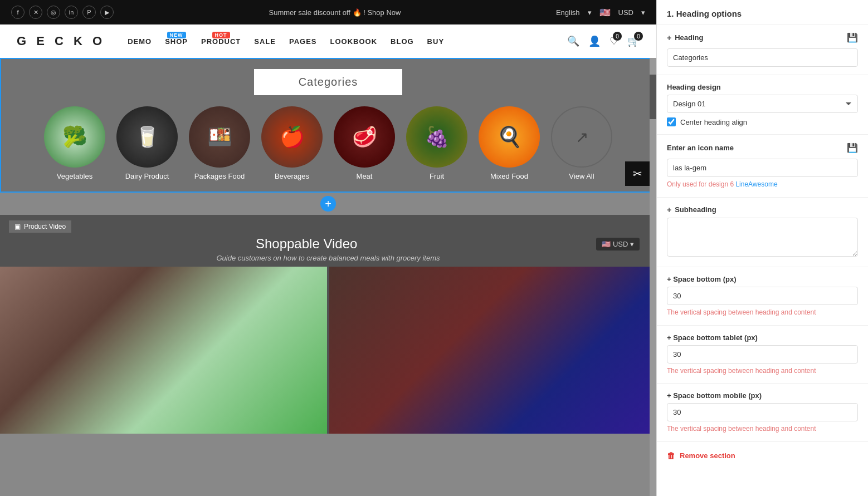 The width and height of the screenshot is (868, 496). Describe the element at coordinates (762, 413) in the screenshot. I see `space-bottom-mobile-section: + Space bottom mobile (px) The vertical …` at that location.